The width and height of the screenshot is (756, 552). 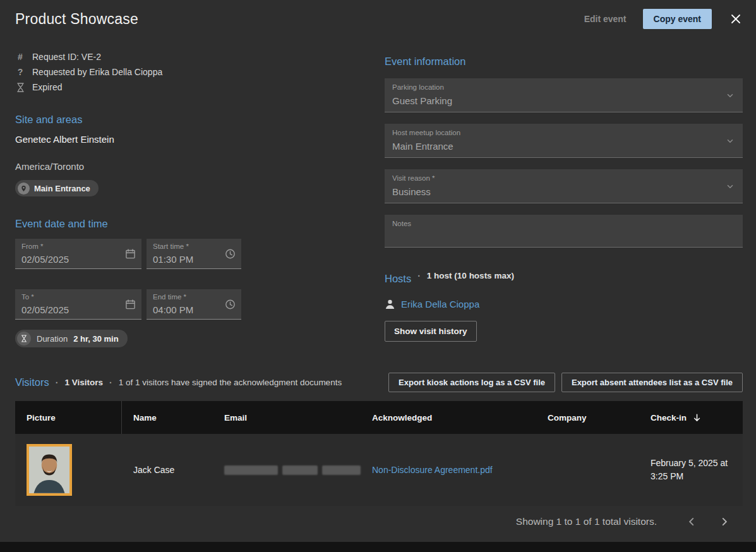 I want to click on request-id-text: Request ID: VE-2, so click(x=67, y=57).